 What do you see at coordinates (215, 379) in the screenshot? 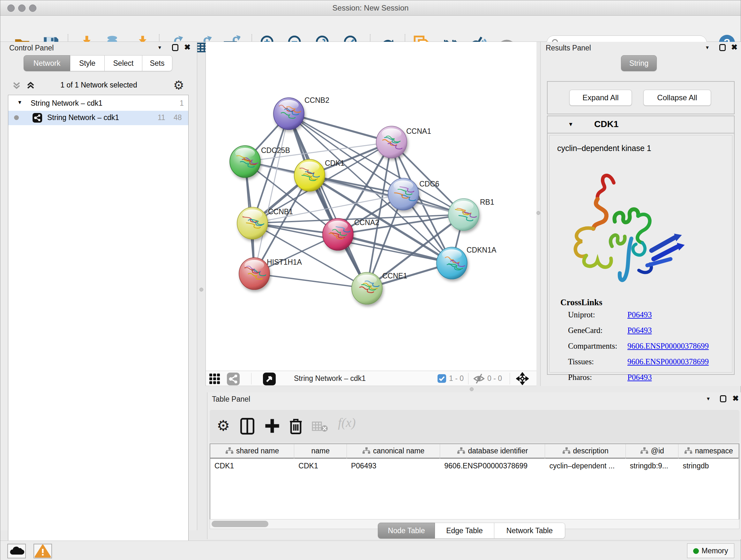
I see `grid-view-icon` at bounding box center [215, 379].